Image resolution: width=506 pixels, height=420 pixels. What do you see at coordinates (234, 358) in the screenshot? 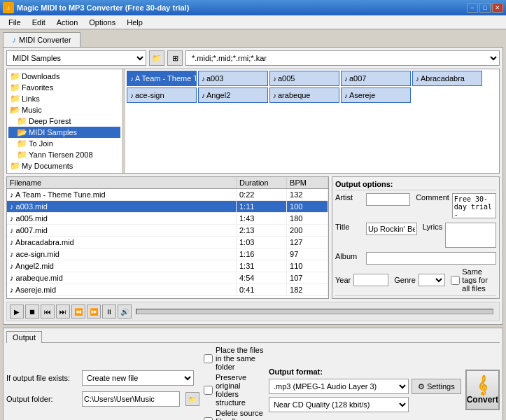
I see `cb-same-folder: Place the files in the same folder` at bounding box center [234, 358].